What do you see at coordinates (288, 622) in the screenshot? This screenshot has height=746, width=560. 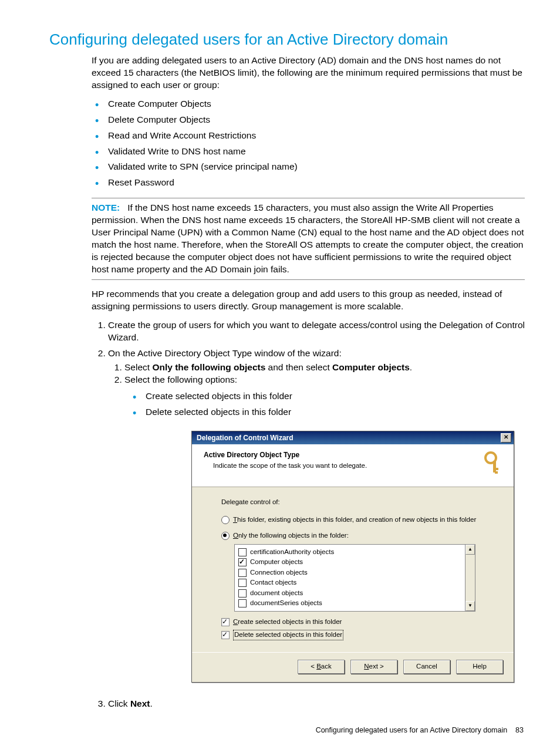 I see `checkbox-create-label: Create selected objects in this folder` at bounding box center [288, 622].